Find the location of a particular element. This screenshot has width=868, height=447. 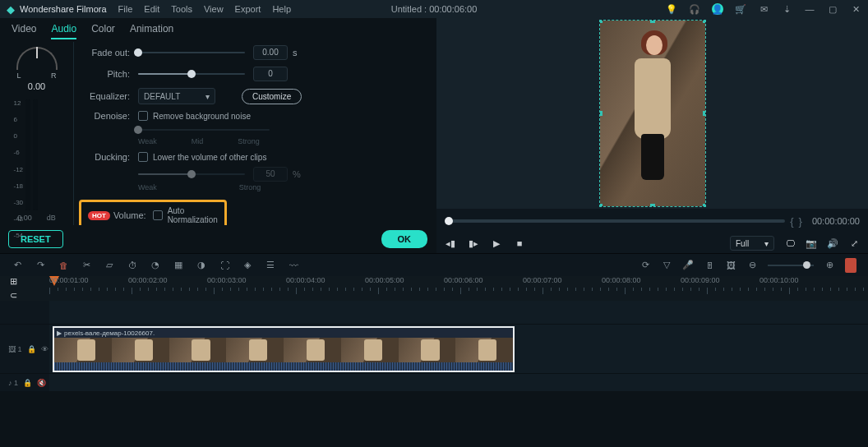

ducking-checkbox is located at coordinates (143, 157).